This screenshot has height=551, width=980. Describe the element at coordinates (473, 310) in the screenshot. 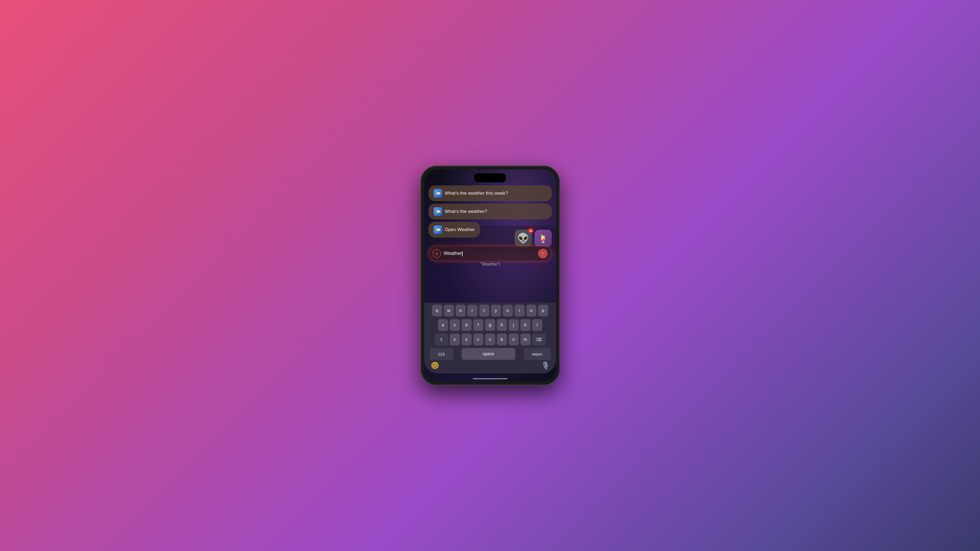

I see `key-r: r` at that location.